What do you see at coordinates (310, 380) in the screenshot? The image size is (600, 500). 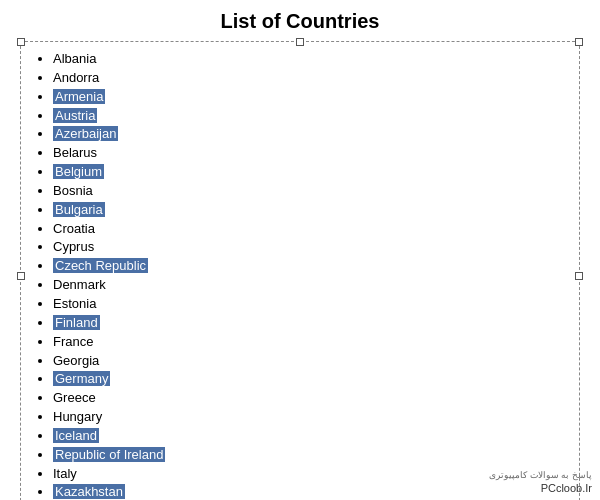 I see `list-item: Germany` at bounding box center [310, 380].